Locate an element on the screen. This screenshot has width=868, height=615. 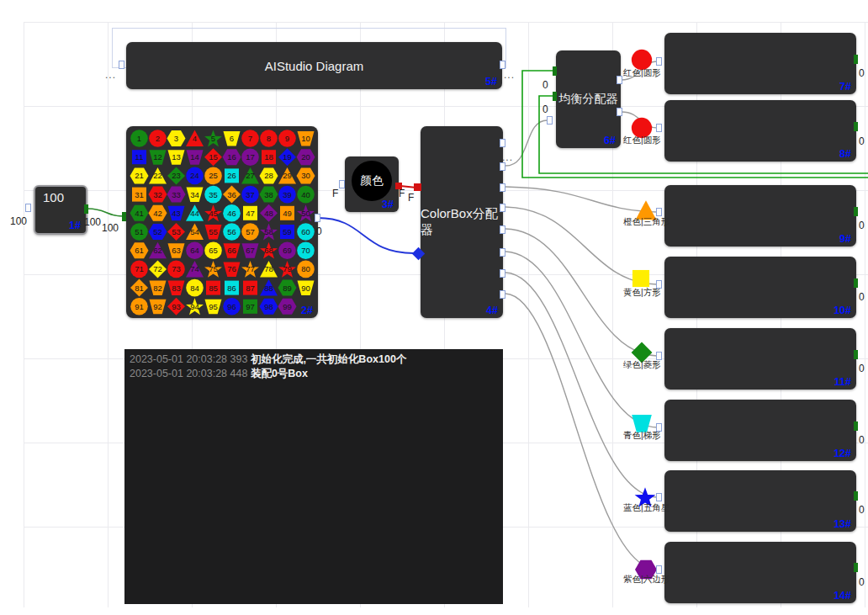
svg-text: 45 is located at coordinates (214, 214).